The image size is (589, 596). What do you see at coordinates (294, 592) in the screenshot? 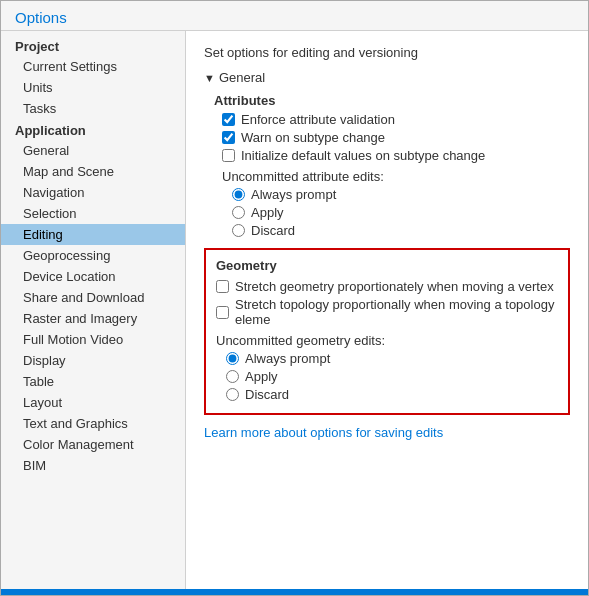
I see `bottom-accent-bar` at bounding box center [294, 592].